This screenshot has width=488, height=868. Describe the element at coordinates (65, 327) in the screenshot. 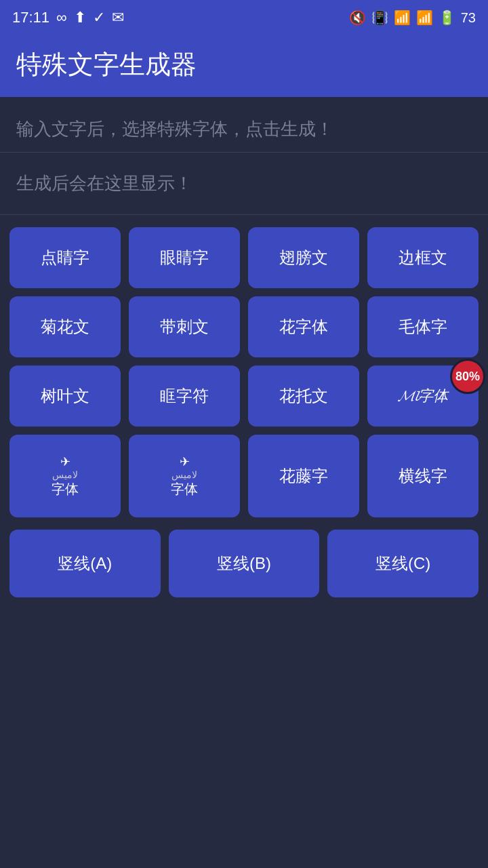

I see `btn-ju-hua: 菊花文` at that location.